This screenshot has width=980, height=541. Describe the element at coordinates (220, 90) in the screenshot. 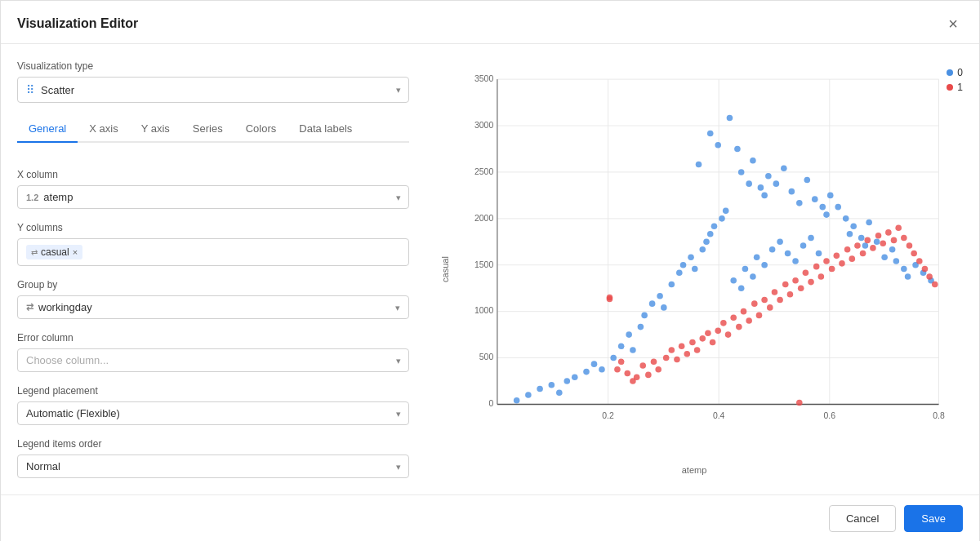

I see `vis-type-value: Scatter` at that location.